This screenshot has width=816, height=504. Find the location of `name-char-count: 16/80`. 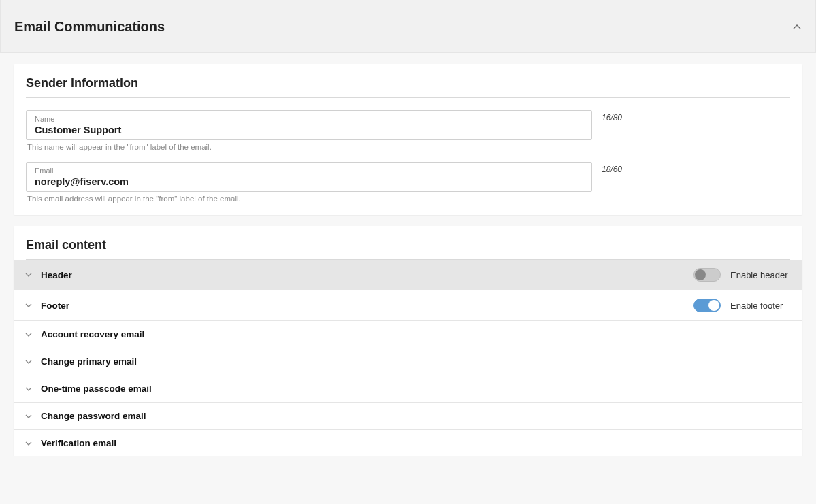

name-char-count: 16/80 is located at coordinates (612, 116).